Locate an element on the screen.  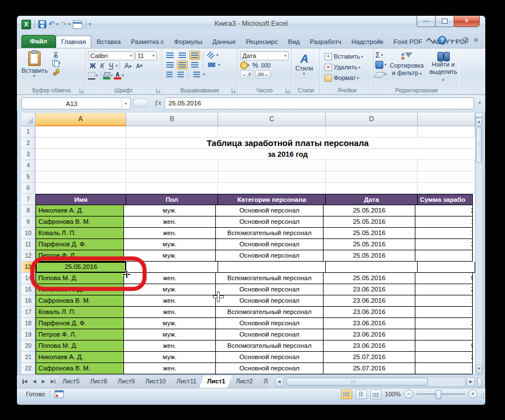
sheet-tab-Лист9: Лист9 is located at coordinates (126, 382).